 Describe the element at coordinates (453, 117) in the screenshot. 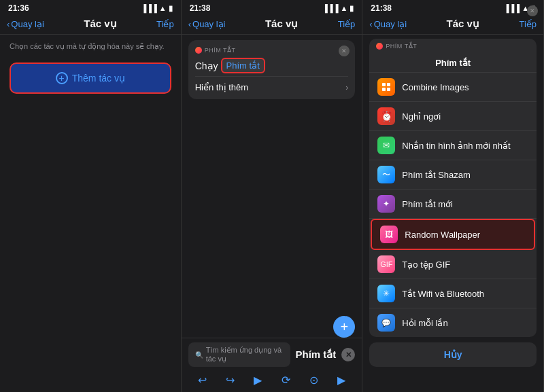

I see `list-item: ⏰ Nghỉ ngơi` at that location.